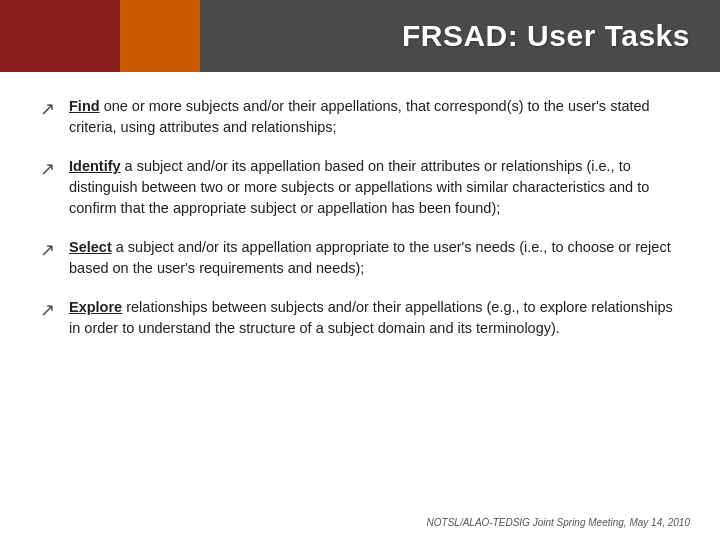 The height and width of the screenshot is (540, 720). I want to click on bullet-find: ↗ Find one or more subjects and/or their…, so click(360, 117).